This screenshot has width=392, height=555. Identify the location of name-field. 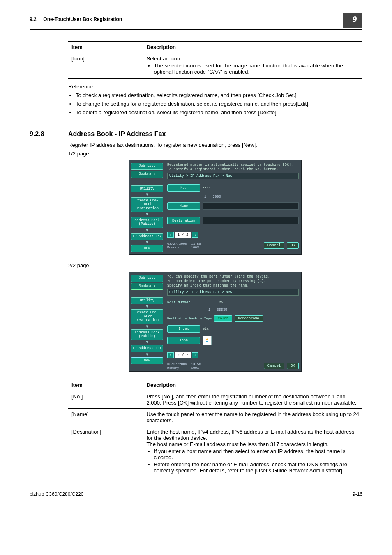
(251, 206).